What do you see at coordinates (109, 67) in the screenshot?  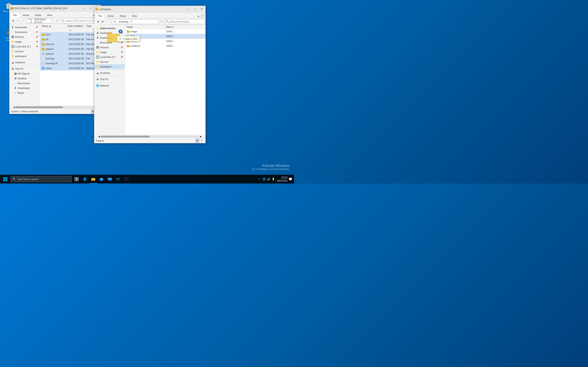 I see `sidebar-item-workspace-ws: 📁 workspace` at bounding box center [109, 67].